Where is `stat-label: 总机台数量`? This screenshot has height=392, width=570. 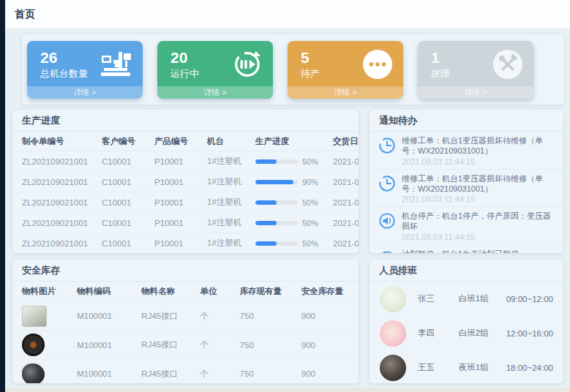
stat-label: 总机台数量 is located at coordinates (64, 74).